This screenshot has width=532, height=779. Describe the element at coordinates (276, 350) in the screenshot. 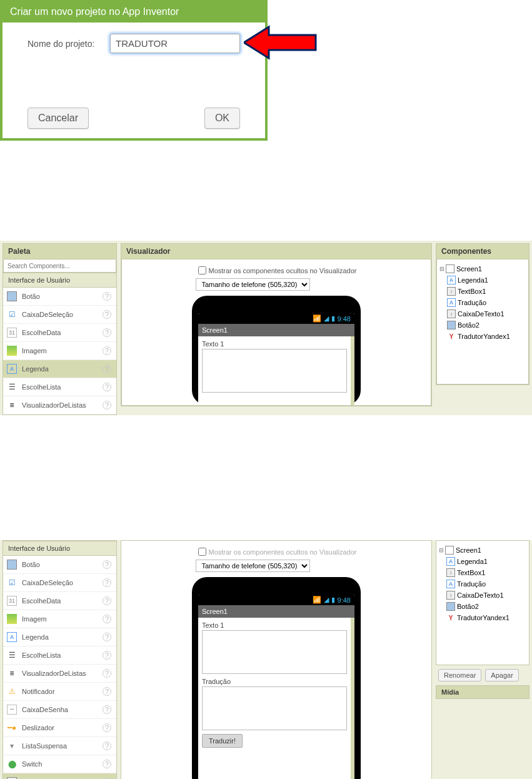

I see `phone-mock: 📶 ◢ ▮ 9:48 Screen1 Texto 1` at that location.